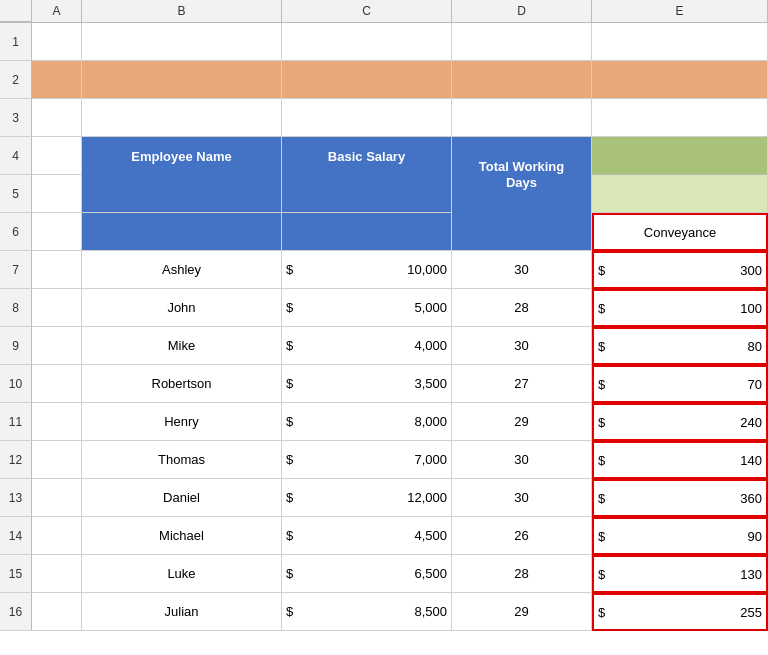 The width and height of the screenshot is (768, 655). Describe the element at coordinates (16, 270) in the screenshot. I see `row-num-7: 7` at that location.